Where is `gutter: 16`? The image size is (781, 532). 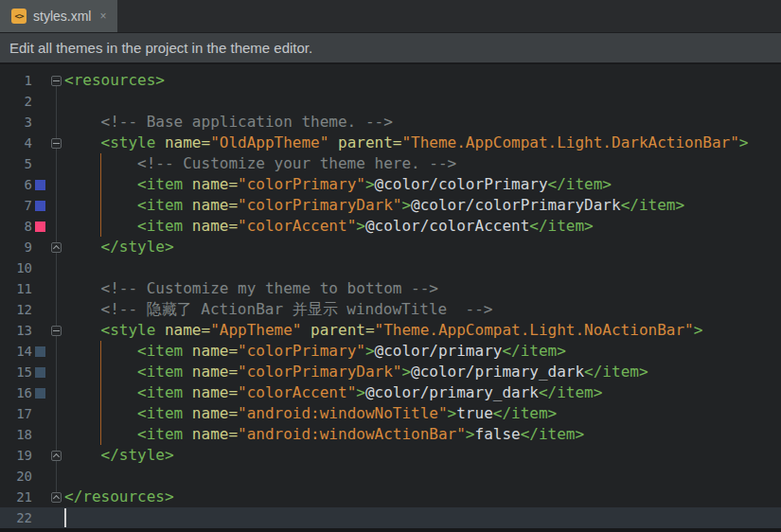 gutter: 16 is located at coordinates (32, 393).